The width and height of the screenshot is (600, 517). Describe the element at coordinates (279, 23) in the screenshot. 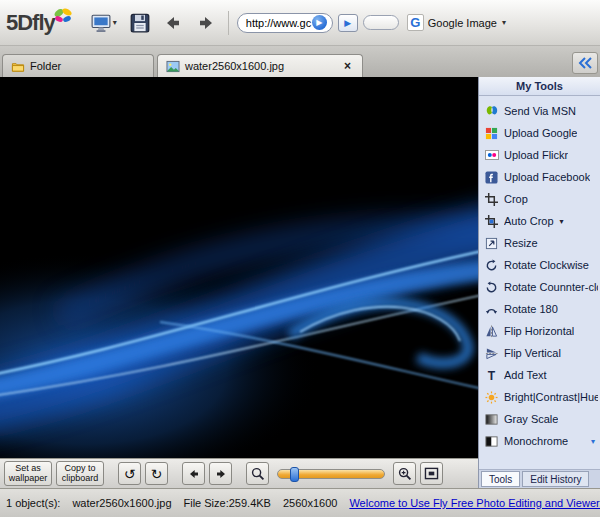

I see `url-input` at that location.